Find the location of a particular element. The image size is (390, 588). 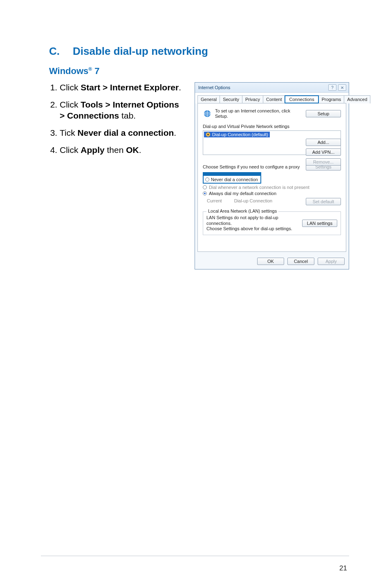

os-name: Windows is located at coordinates (69, 71).